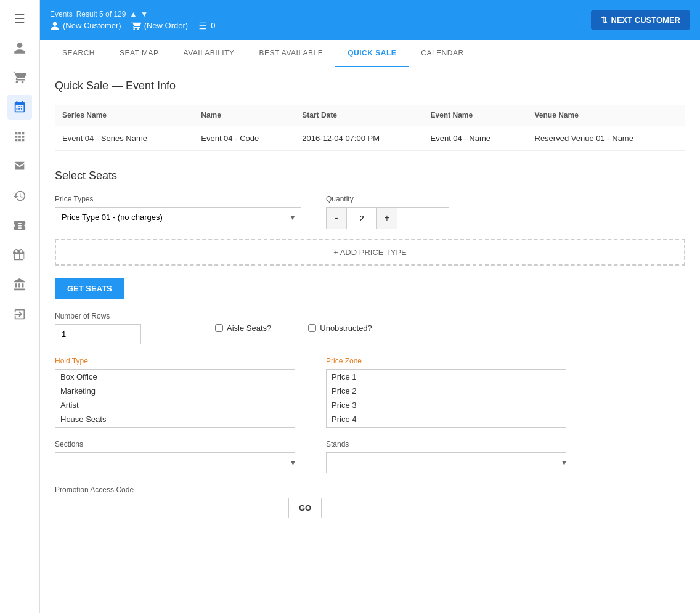 This screenshot has height=613, width=700. I want to click on chevron-down-icon: ▼, so click(144, 14).